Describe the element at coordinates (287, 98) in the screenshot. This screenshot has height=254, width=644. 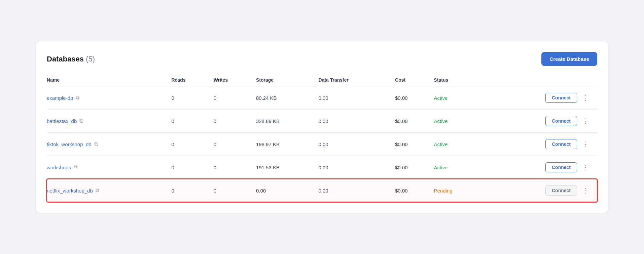
I see `db-storage: 80.24 KB` at that location.